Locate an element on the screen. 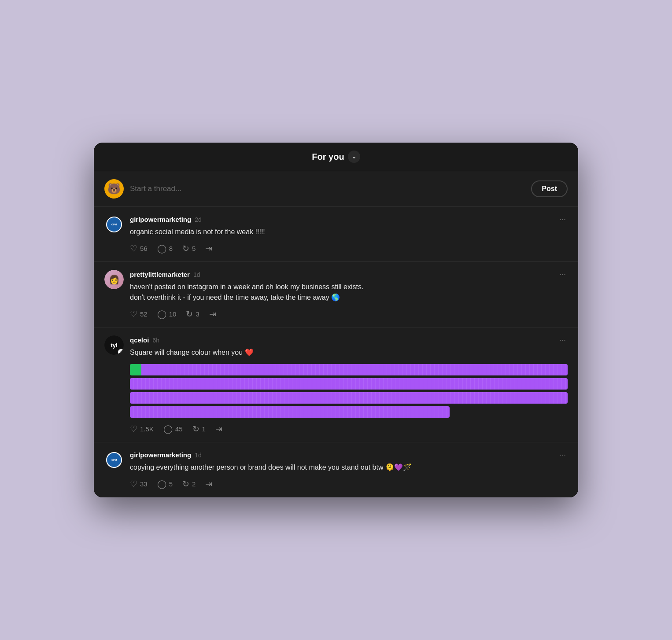 This screenshot has height=640, width=672. post-avatar: 👩 is located at coordinates (114, 280).